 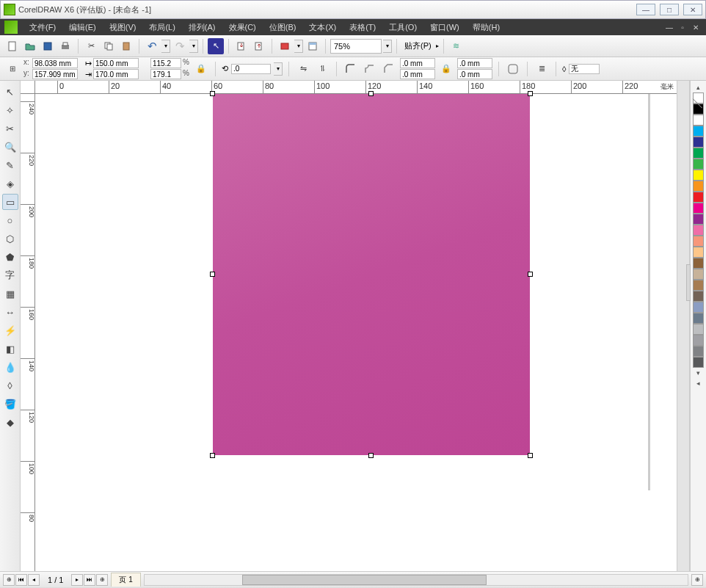 I want to click on palette-down-button: ▾, so click(x=699, y=373).